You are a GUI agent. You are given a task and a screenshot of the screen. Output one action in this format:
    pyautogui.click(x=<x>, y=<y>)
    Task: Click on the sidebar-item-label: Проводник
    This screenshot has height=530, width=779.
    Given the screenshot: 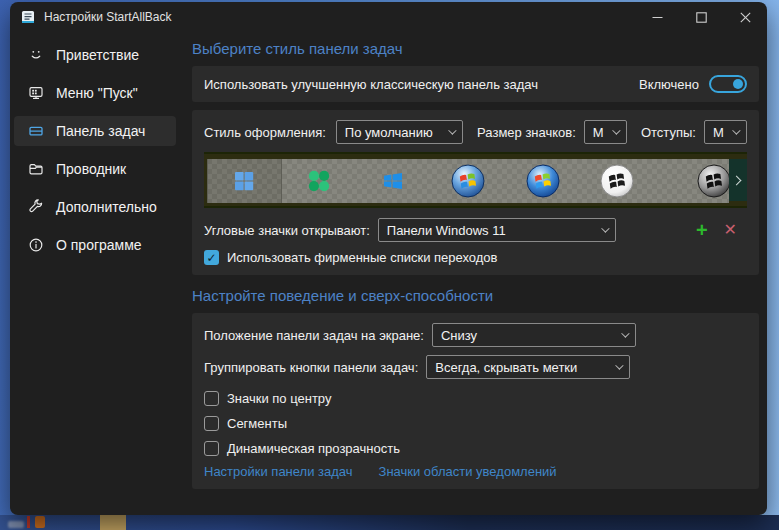 What is the action you would take?
    pyautogui.click(x=91, y=169)
    